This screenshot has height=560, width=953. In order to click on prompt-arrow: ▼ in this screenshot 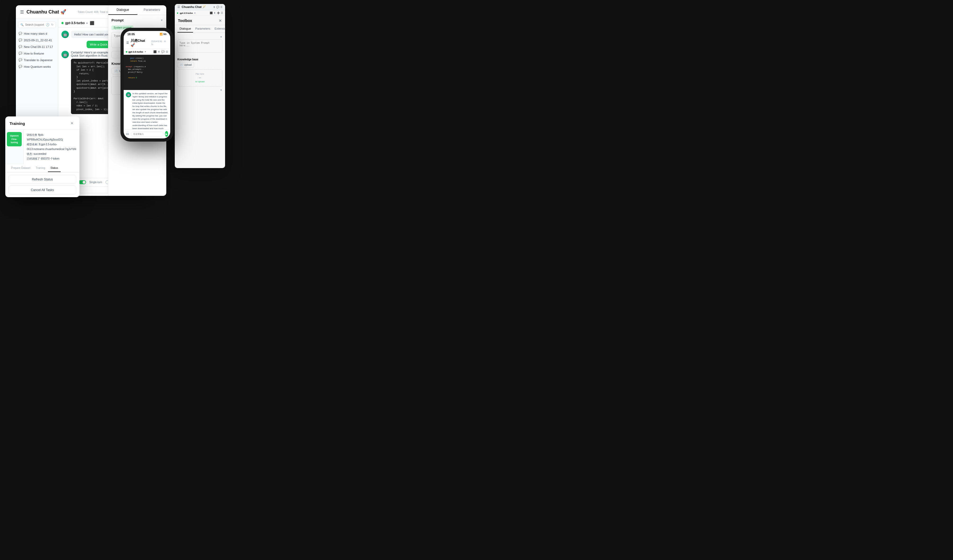, I will do `click(162, 20)`.